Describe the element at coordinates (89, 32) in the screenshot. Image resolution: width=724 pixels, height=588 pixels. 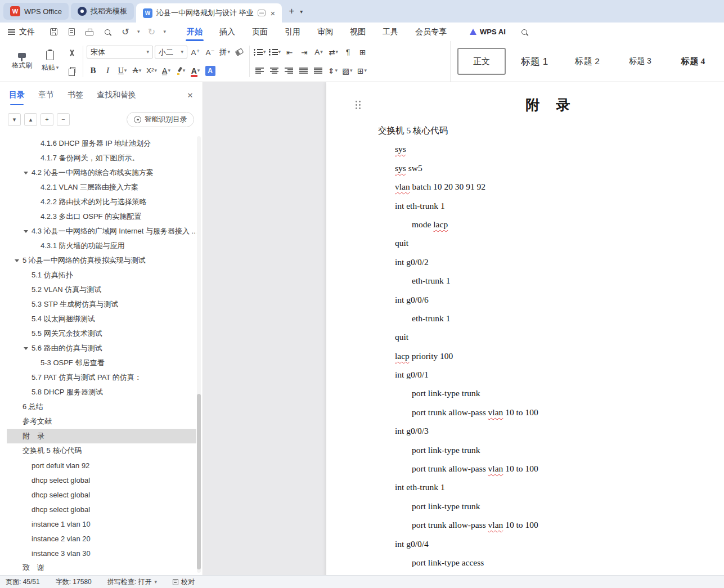
I see `print-button` at that location.